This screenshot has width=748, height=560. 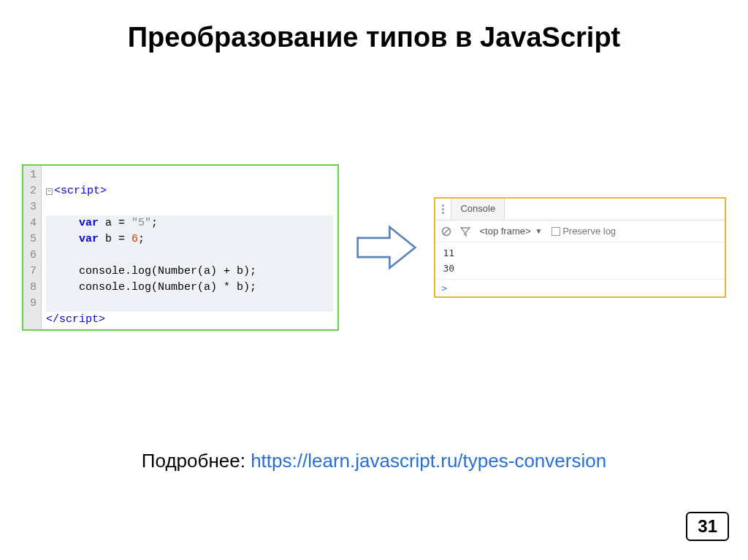 What do you see at coordinates (511, 231) in the screenshot?
I see `frame-selector: <top frame> ▼` at bounding box center [511, 231].